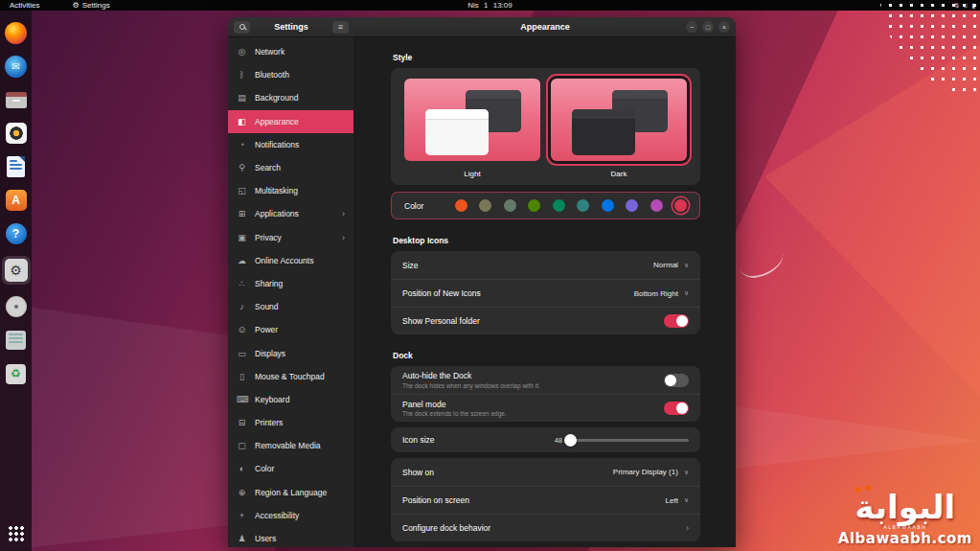 Image resolution: width=980 pixels, height=551 pixels. What do you see at coordinates (692, 27) in the screenshot?
I see `minimize-button: −` at bounding box center [692, 27].